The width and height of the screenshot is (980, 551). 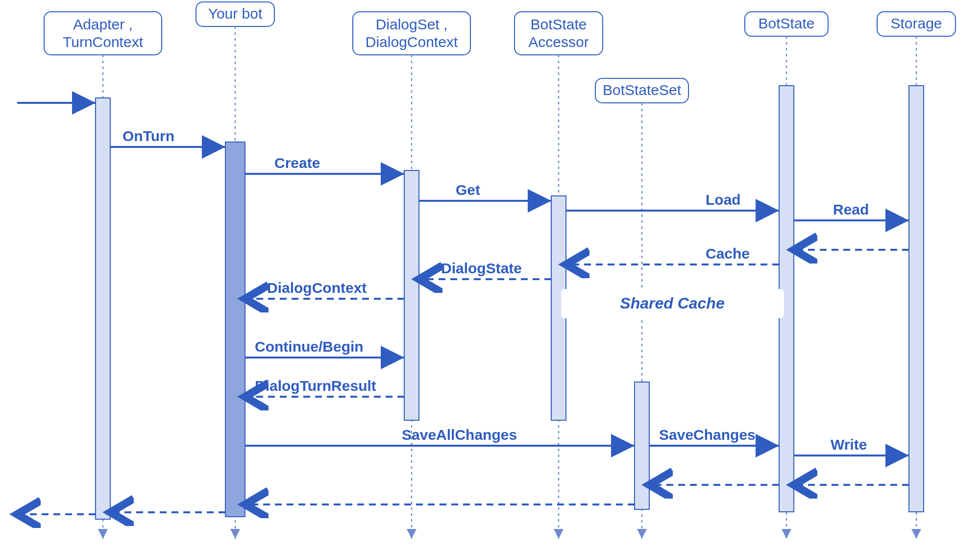 What do you see at coordinates (852, 211) in the screenshot?
I see `msg-read: Read` at bounding box center [852, 211].